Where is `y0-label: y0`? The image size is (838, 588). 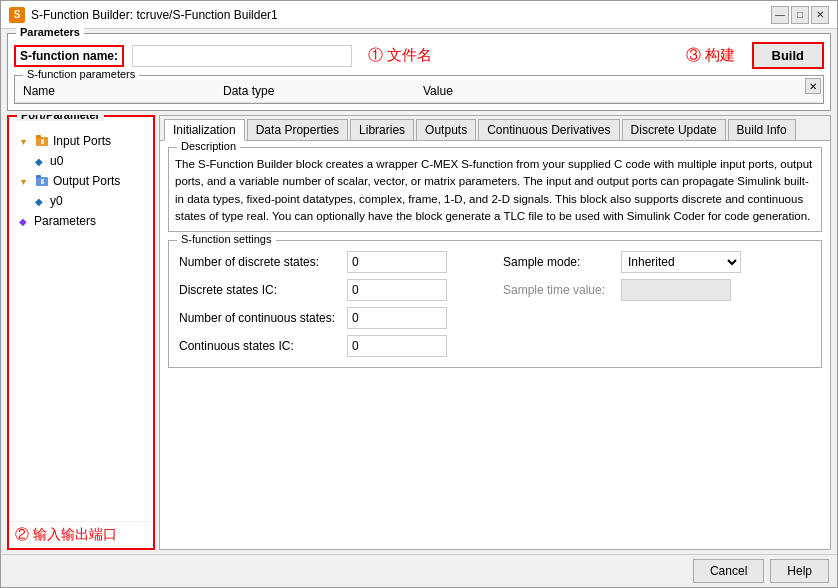
y0-label: y0 is located at coordinates (56, 201).